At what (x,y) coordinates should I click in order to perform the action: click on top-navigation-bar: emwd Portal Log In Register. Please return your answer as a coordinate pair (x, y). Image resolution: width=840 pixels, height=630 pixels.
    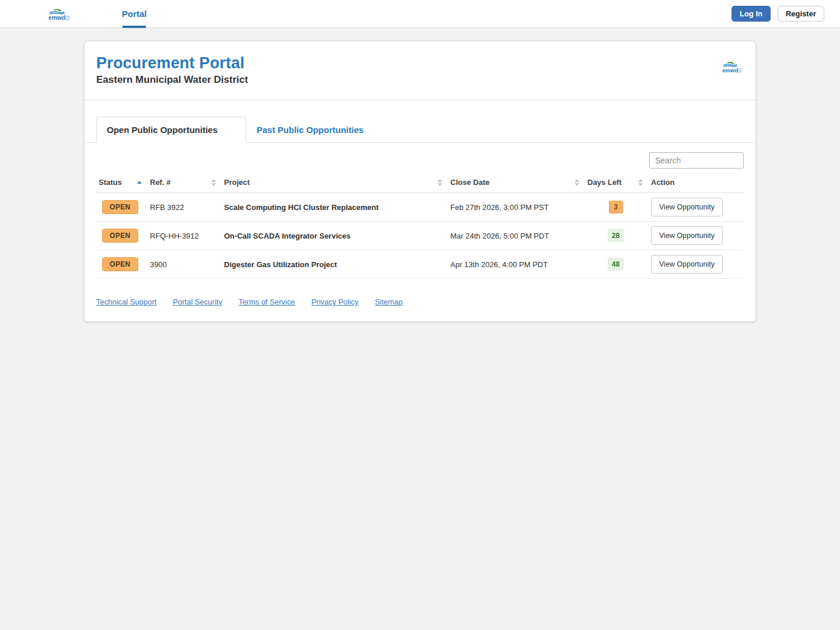
    Looking at the image, I should click on (420, 14).